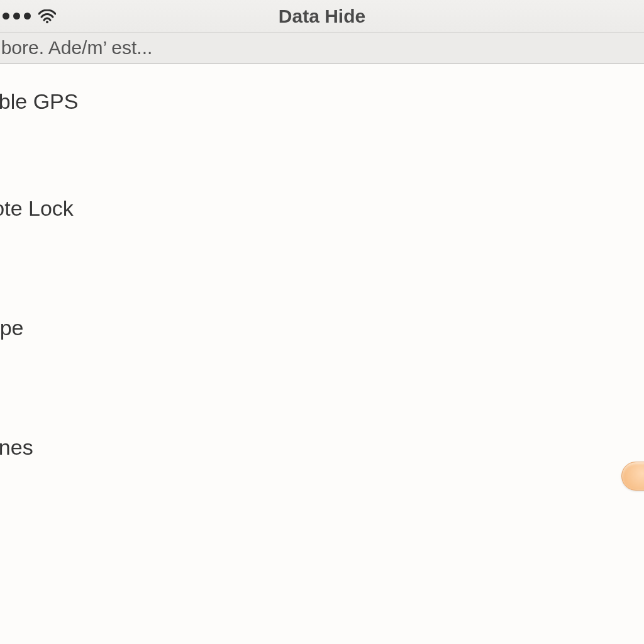 The height and width of the screenshot is (644, 644). What do you see at coordinates (322, 48) in the screenshot?
I see `subheader: embore. Ade/m’ est...` at bounding box center [322, 48].